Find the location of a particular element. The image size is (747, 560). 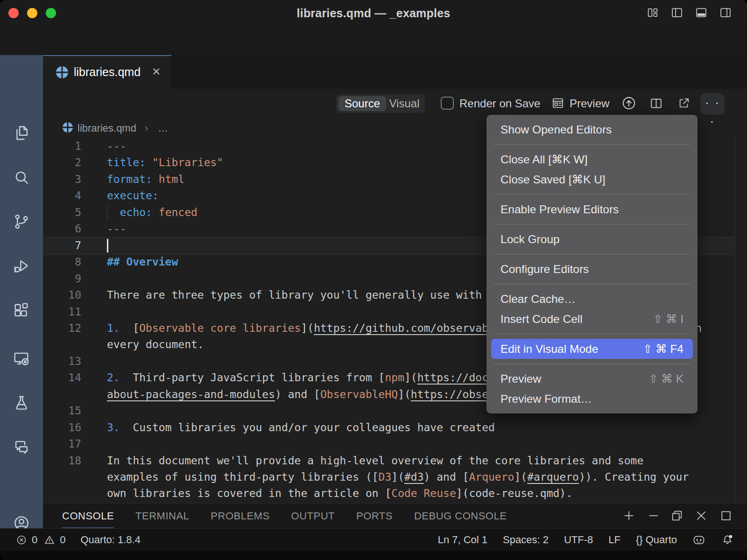

line-number: 5 is located at coordinates (62, 213).